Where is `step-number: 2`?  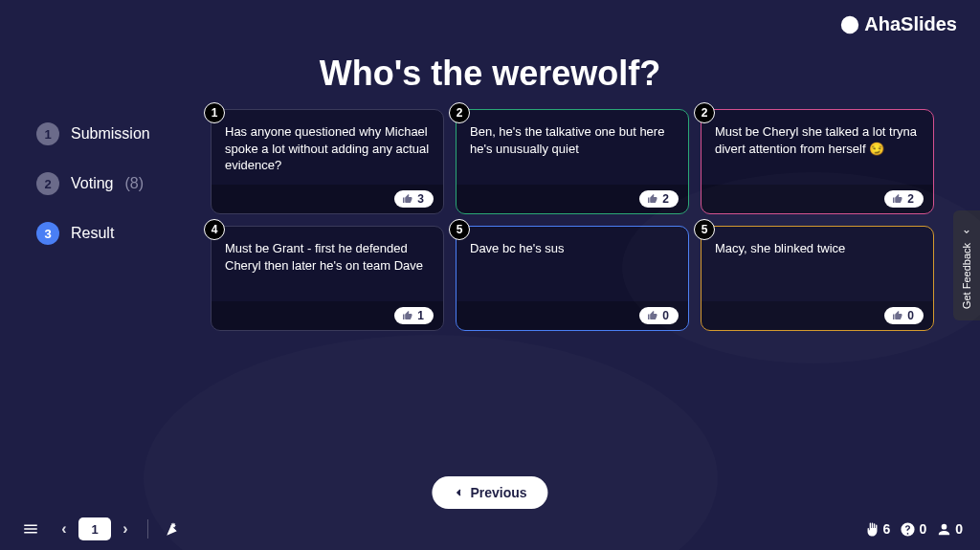 step-number: 2 is located at coordinates (48, 184).